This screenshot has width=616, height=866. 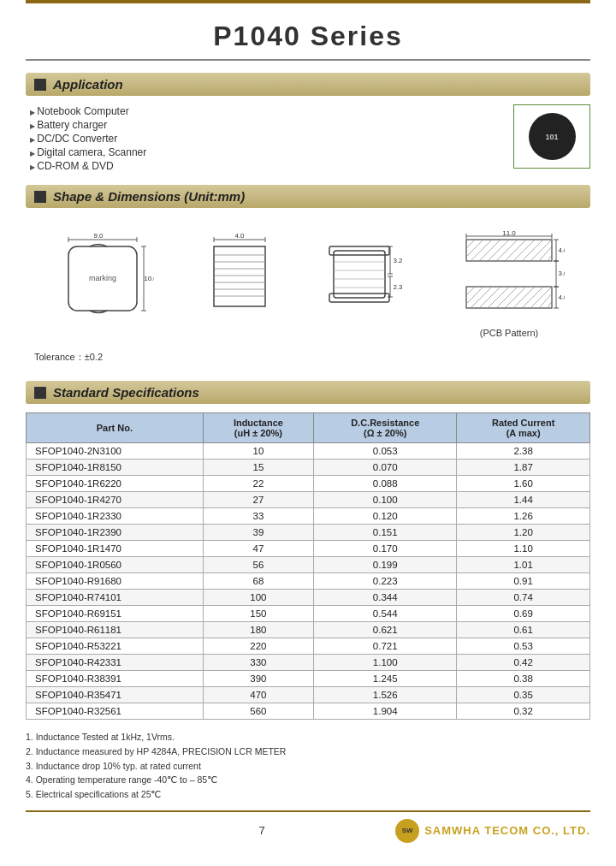 What do you see at coordinates (407, 830) in the screenshot?
I see `footer-logo-abbr: SW` at bounding box center [407, 830].